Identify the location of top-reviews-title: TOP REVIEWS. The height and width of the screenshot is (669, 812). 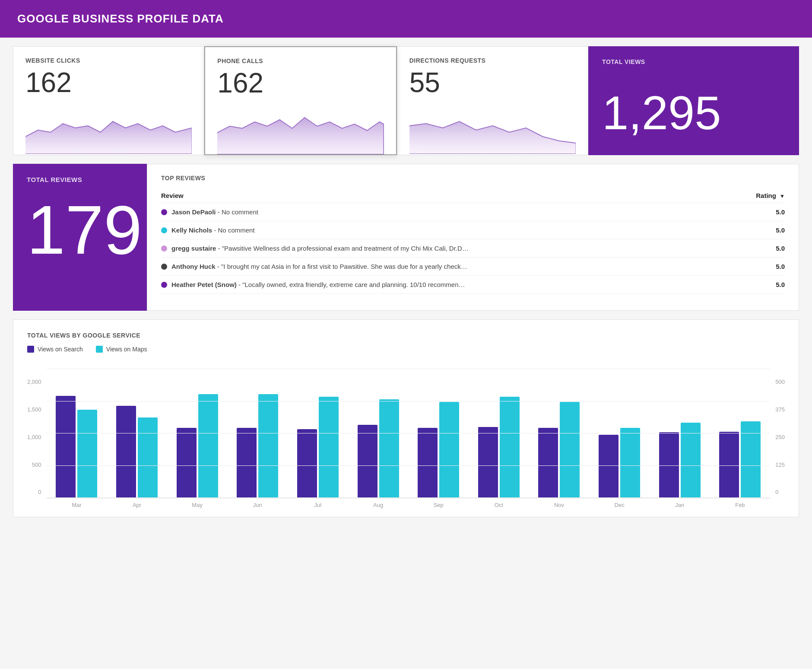
(473, 178).